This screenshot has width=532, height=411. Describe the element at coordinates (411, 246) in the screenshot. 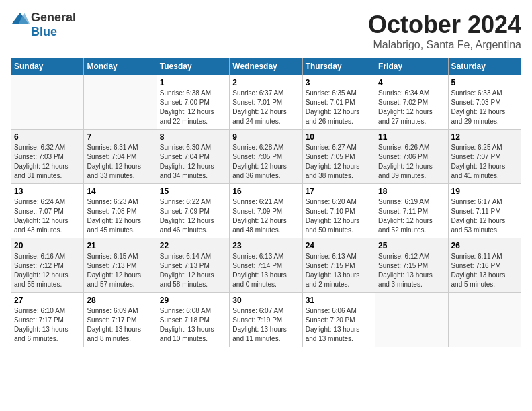

I see `day-number: 25` at that location.